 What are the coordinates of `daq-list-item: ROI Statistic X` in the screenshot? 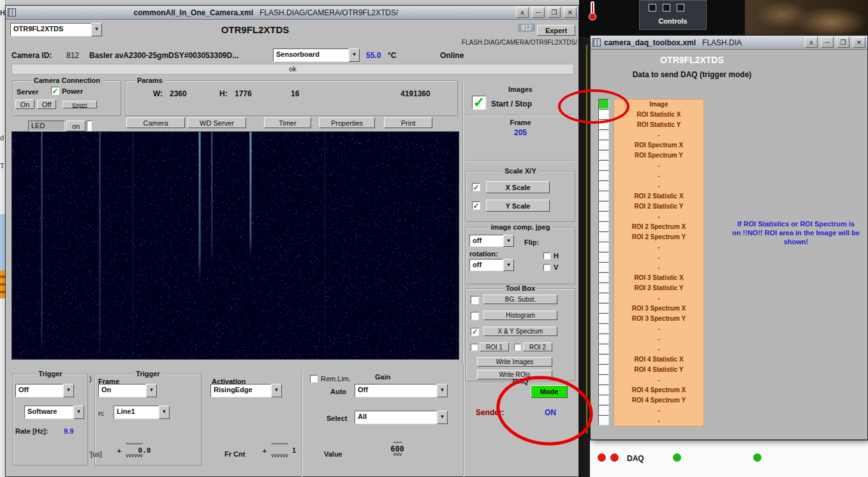 It's located at (659, 115).